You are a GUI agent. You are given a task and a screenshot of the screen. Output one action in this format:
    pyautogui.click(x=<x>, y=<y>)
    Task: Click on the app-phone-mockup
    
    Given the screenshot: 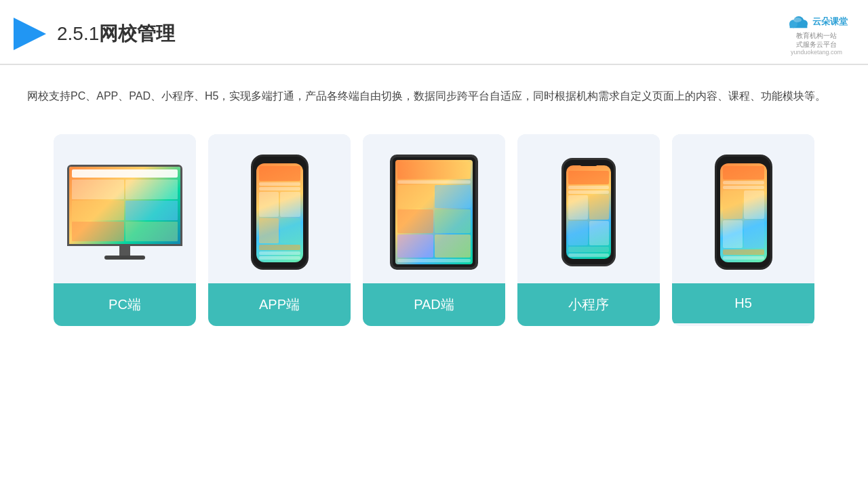 What is the action you would take?
    pyautogui.click(x=279, y=212)
    